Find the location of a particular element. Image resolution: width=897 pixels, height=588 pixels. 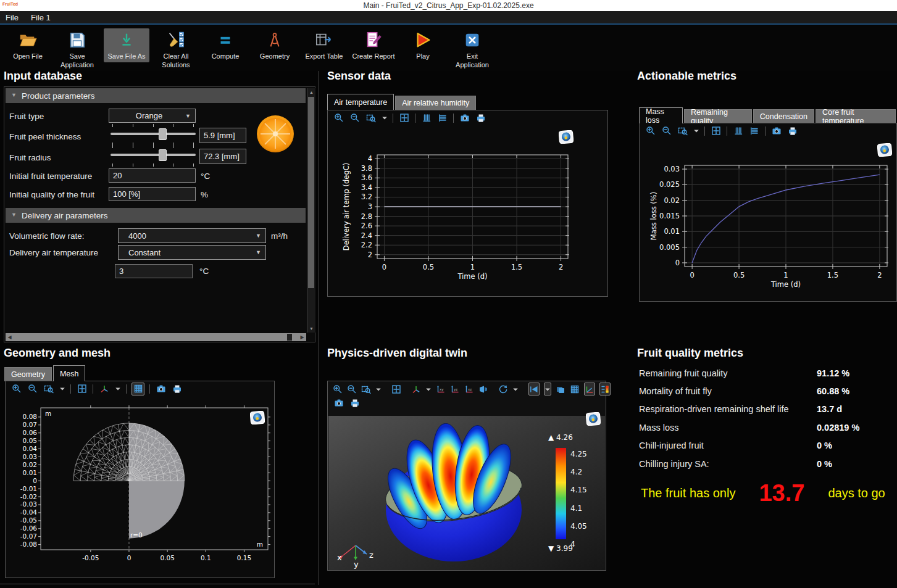

initial-quality-input: 100 [%] is located at coordinates (152, 194).